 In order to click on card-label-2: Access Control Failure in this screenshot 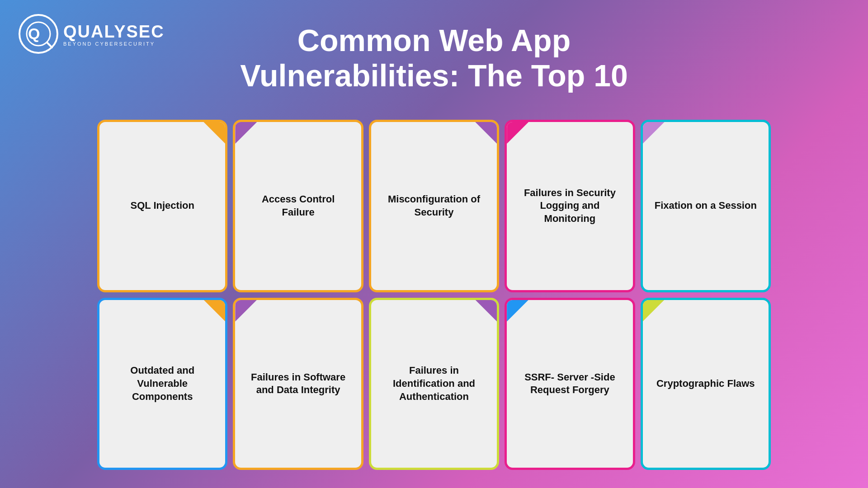, I will do `click(298, 206)`.